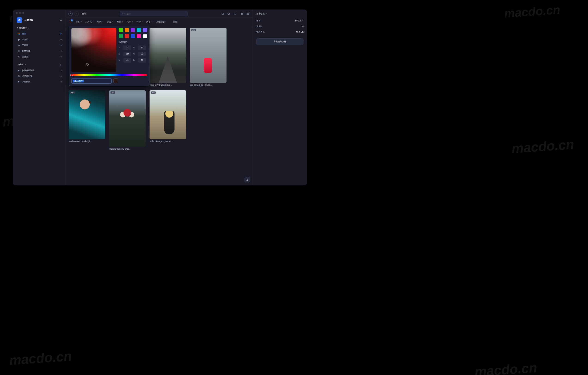 This screenshot has height=375, width=588. What do you see at coordinates (109, 75) in the screenshot?
I see `hue-slider` at bounding box center [109, 75].